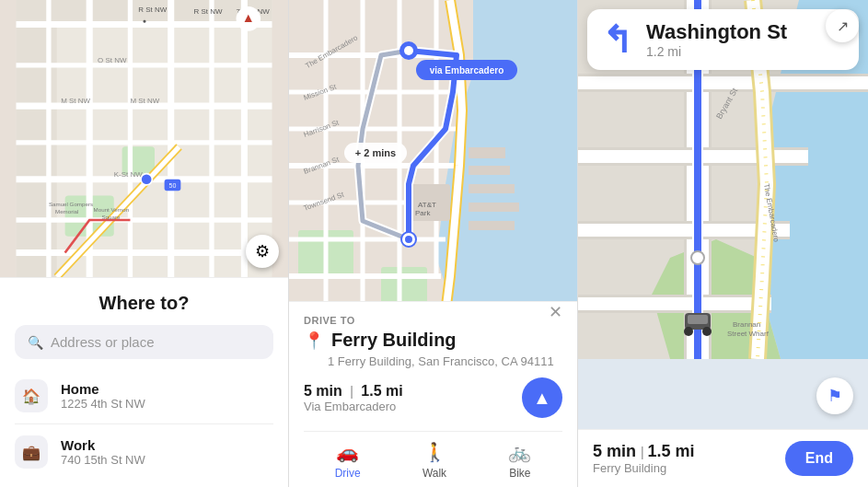 This screenshot has height=487, width=868. I want to click on destination-pin-icon: 📍, so click(314, 341).